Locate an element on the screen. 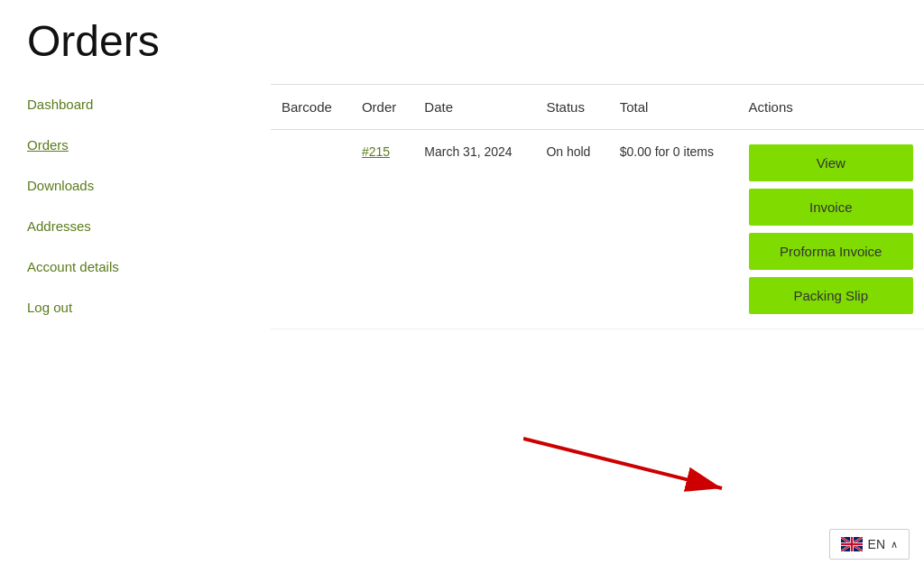 This screenshot has height=574, width=924. order-link: #215 is located at coordinates (375, 152).